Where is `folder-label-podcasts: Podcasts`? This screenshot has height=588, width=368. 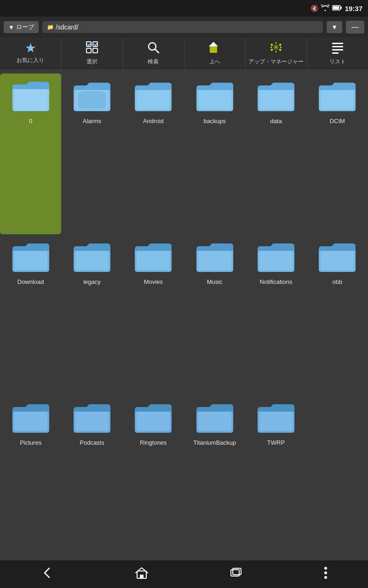 folder-label-podcasts: Podcasts is located at coordinates (92, 443).